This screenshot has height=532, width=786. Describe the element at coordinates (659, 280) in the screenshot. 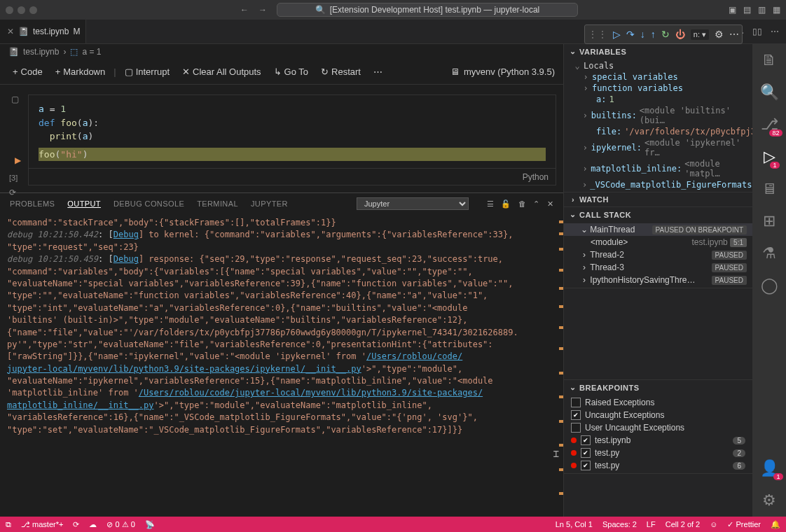

I see `thread-history: › IpythonHistorySavingThre…PAUSED` at that location.